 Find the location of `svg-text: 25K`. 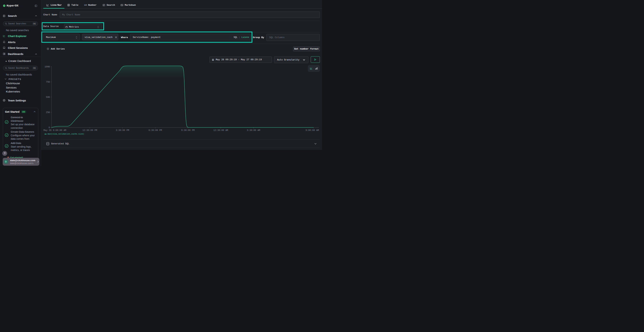

svg-text: 25K is located at coordinates (48, 112).